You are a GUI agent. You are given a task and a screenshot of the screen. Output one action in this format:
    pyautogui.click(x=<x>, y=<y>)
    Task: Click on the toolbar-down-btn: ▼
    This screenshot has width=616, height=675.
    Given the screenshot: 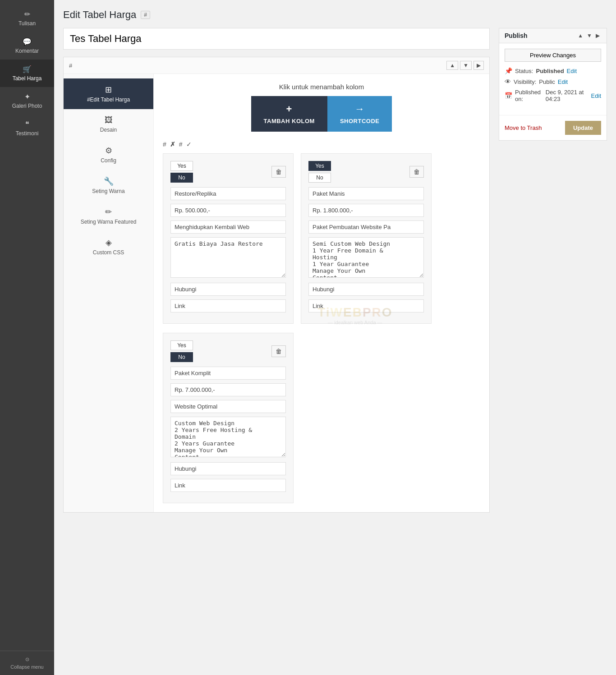 What is the action you would take?
    pyautogui.click(x=466, y=65)
    